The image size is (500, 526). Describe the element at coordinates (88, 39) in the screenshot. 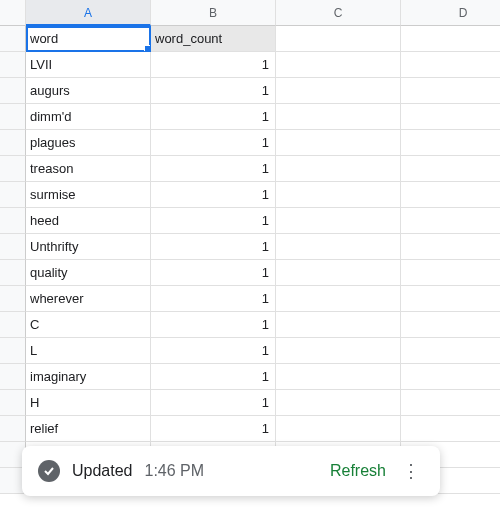

I see `cell-a1: word` at that location.